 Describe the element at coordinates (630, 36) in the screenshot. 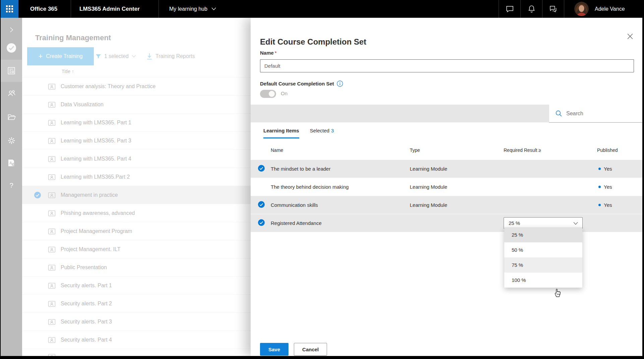

I see `close-icon` at that location.